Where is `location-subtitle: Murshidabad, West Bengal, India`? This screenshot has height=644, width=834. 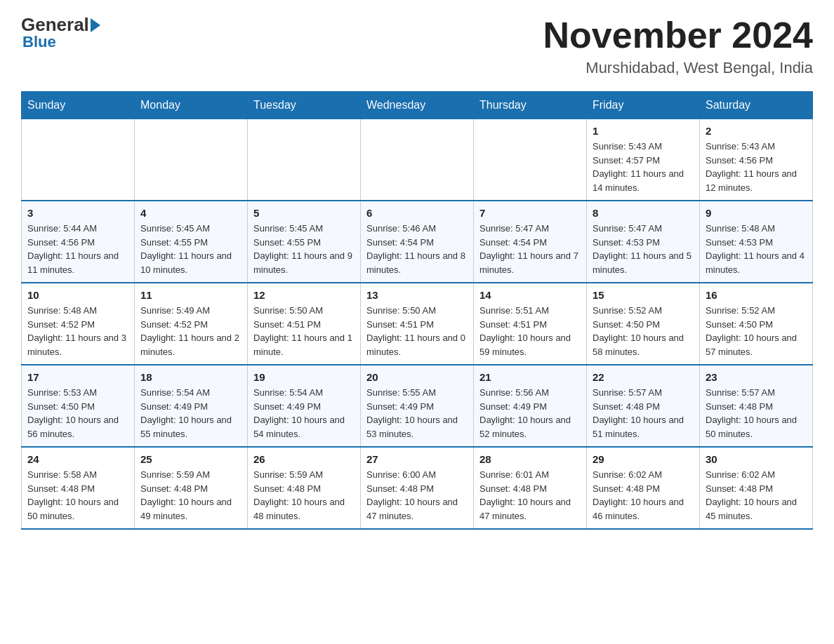
location-subtitle: Murshidabad, West Bengal, India is located at coordinates (678, 68).